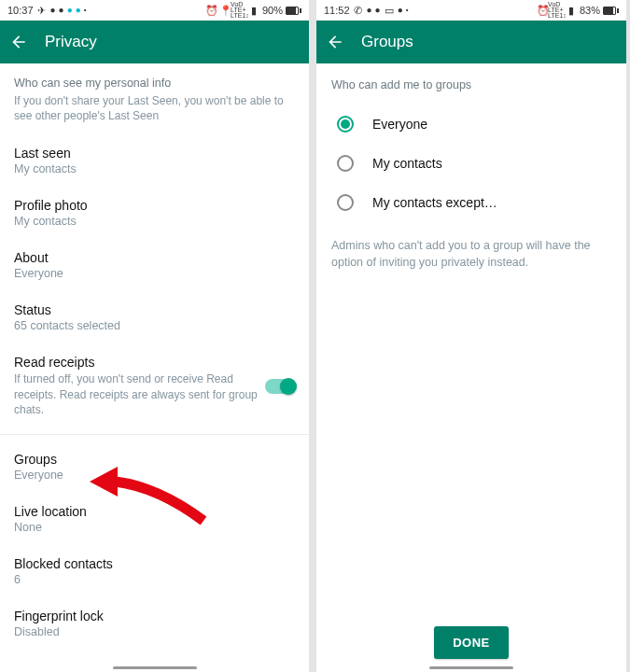 The width and height of the screenshot is (630, 672). What do you see at coordinates (280, 386) in the screenshot?
I see `read-receipts-switch` at bounding box center [280, 386].